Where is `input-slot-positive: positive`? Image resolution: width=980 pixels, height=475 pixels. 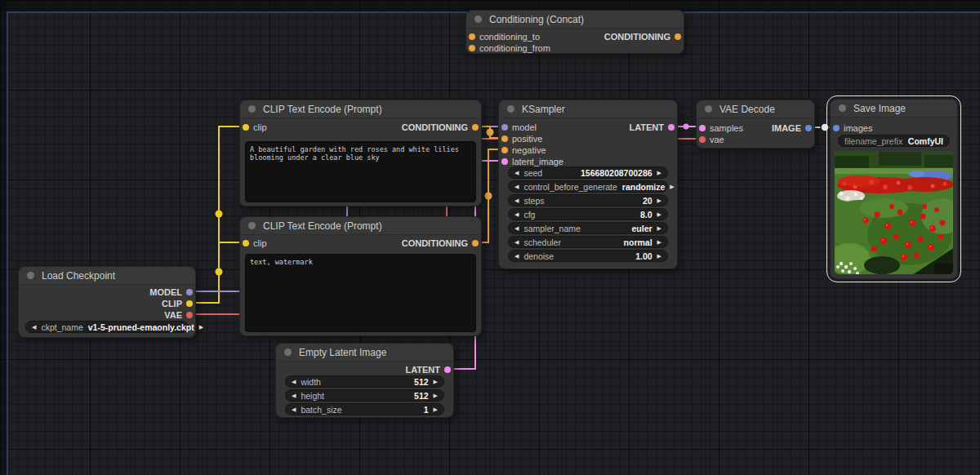 input-slot-positive: positive is located at coordinates (522, 139).